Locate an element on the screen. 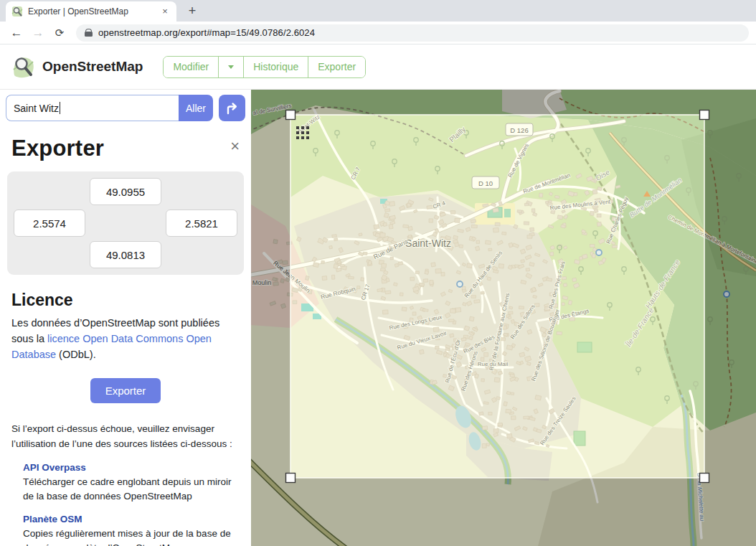  brand-title: OpenStreetMap is located at coordinates (93, 67).